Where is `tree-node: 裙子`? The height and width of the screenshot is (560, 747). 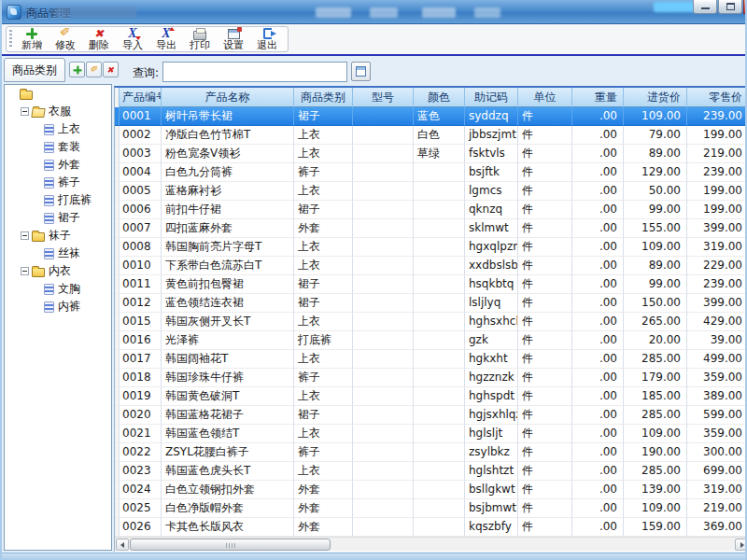 tree-node: 裙子 is located at coordinates (58, 218).